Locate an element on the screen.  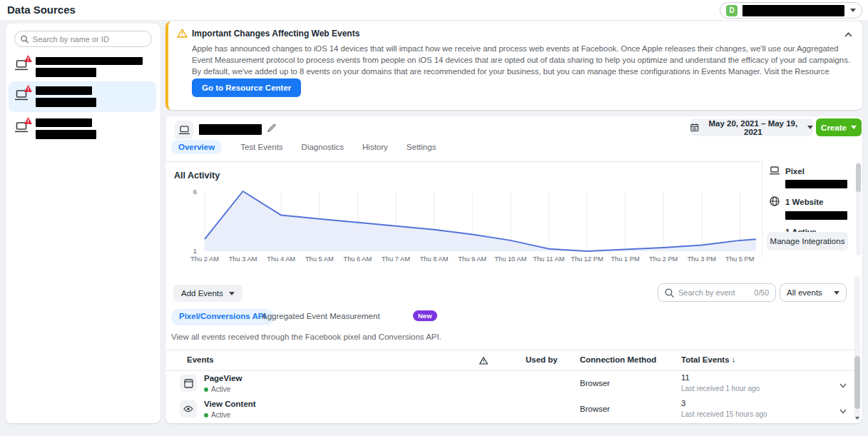
avatar: D is located at coordinates (732, 11).